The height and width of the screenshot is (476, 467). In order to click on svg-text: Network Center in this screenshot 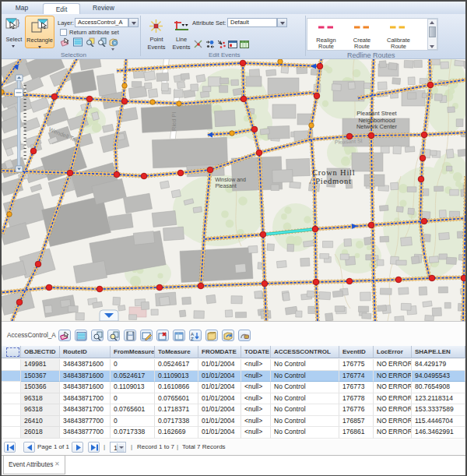, I will do `click(377, 126)`.